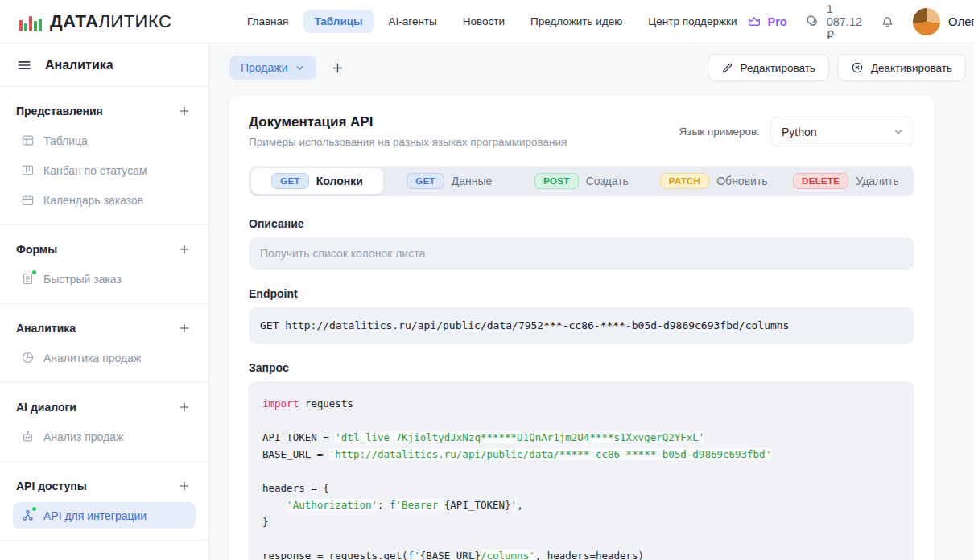 The width and height of the screenshot is (974, 560). I want to click on bell-icon, so click(887, 21).